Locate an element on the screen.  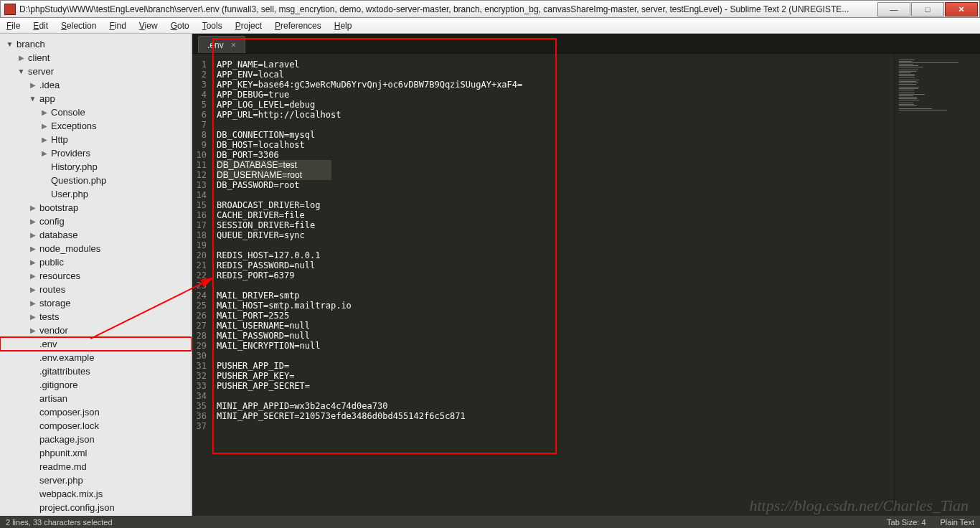
tree-item: webpack.mix.js is located at coordinates (96, 494).